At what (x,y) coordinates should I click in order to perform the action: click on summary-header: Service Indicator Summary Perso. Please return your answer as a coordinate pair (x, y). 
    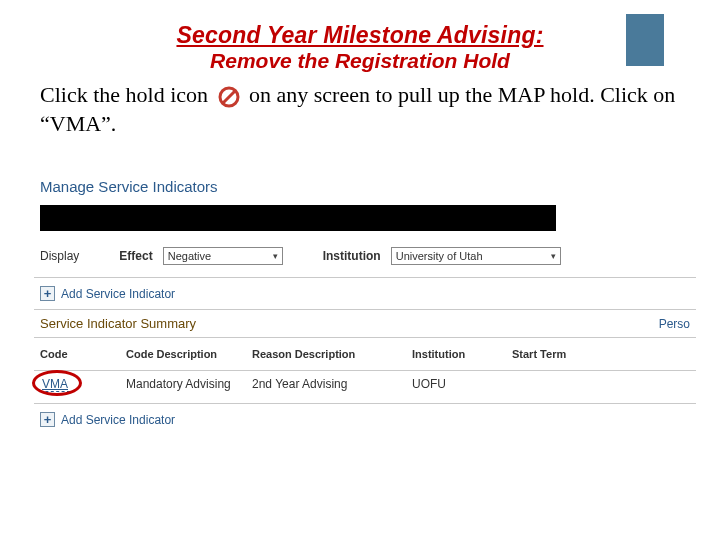
    Looking at the image, I should click on (365, 324).